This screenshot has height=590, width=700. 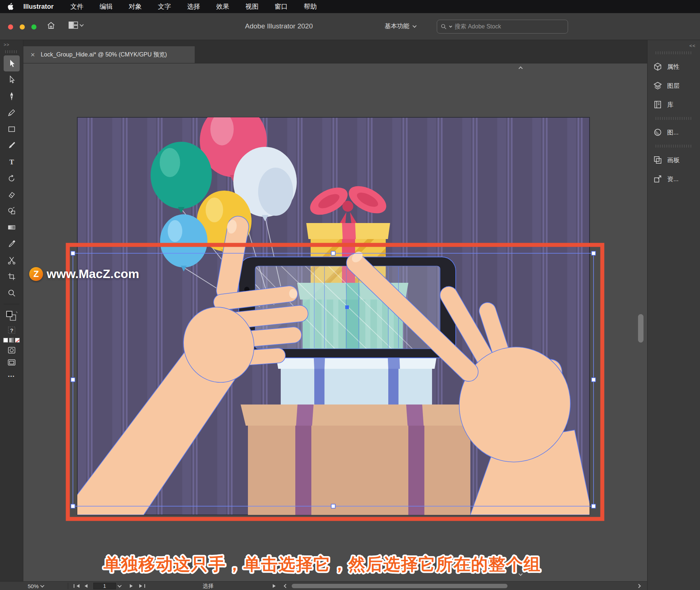 What do you see at coordinates (12, 195) in the screenshot?
I see `eraser-tool-icon` at bounding box center [12, 195].